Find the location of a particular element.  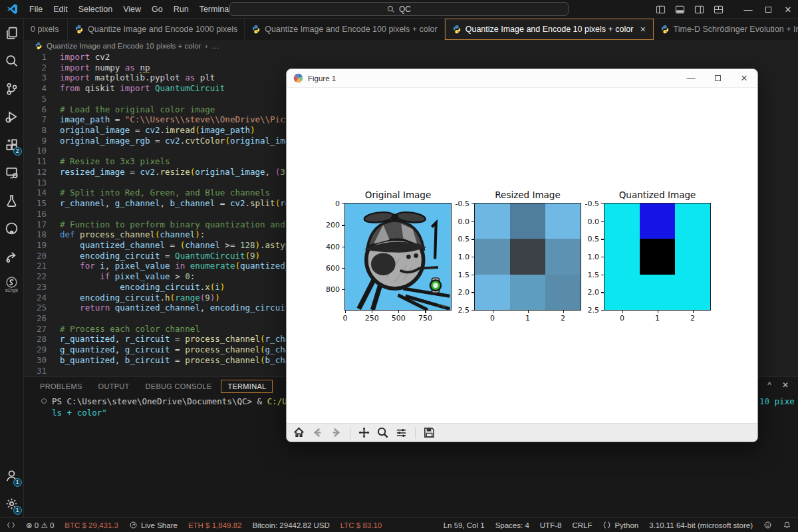

line-number: 23 is located at coordinates (42, 287).